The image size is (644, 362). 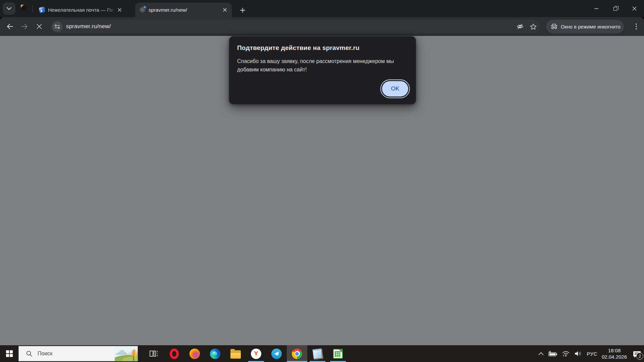 I want to click on chevron-up-icon, so click(x=541, y=354).